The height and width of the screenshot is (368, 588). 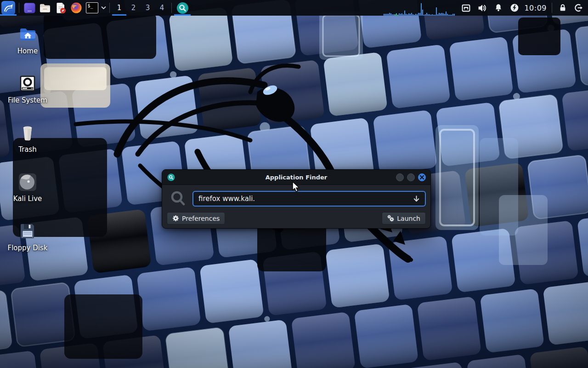 What do you see at coordinates (579, 8) in the screenshot?
I see `logout-button` at bounding box center [579, 8].